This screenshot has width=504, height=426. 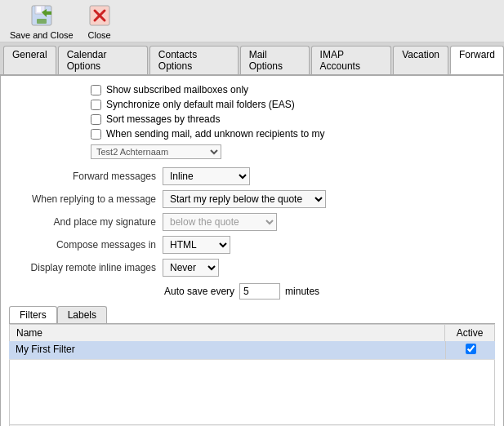 What do you see at coordinates (96, 90) in the screenshot?
I see `show-subscribed-checkbox` at bounding box center [96, 90].